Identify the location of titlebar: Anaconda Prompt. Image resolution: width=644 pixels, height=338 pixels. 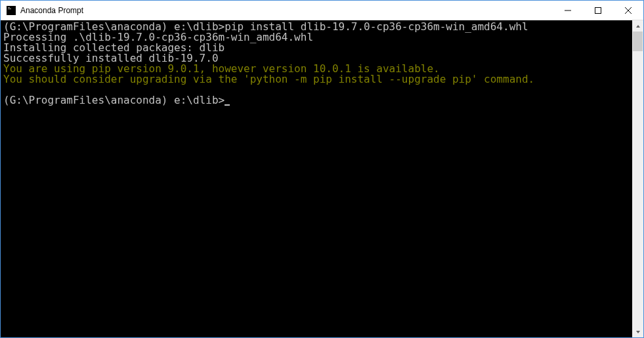
(322, 11).